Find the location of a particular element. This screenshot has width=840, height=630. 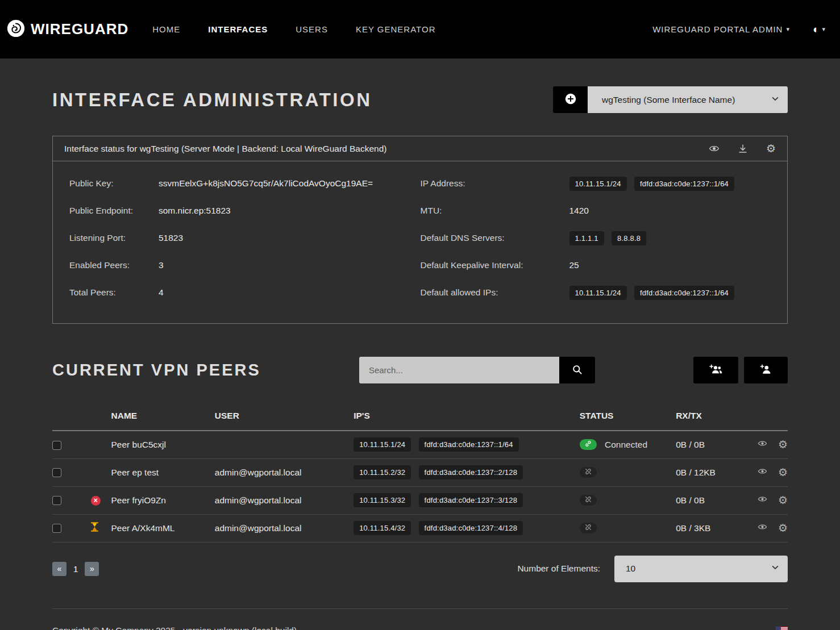

user-plus-icon is located at coordinates (766, 370).